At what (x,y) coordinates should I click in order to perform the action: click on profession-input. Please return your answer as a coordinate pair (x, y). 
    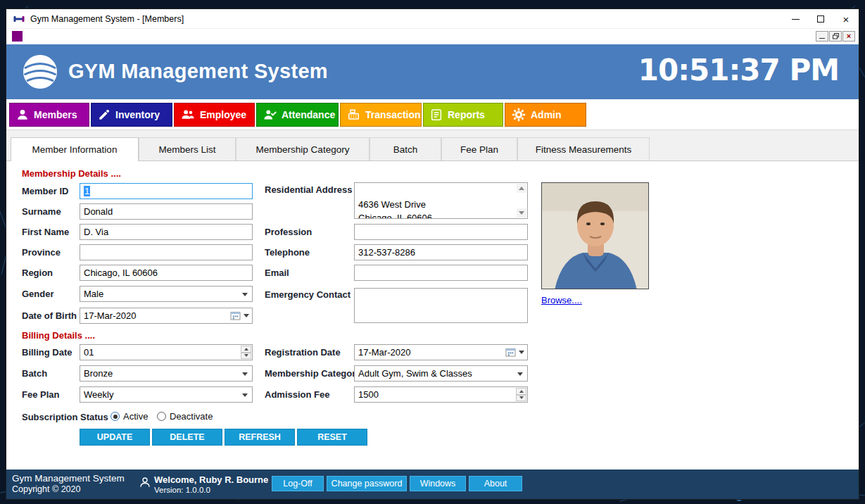
    Looking at the image, I should click on (441, 232).